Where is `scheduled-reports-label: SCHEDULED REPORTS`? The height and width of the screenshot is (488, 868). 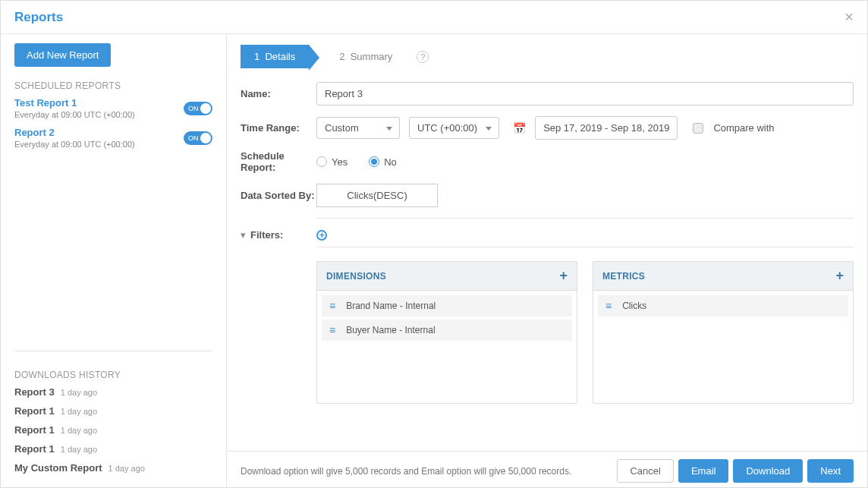 scheduled-reports-label: SCHEDULED REPORTS is located at coordinates (114, 86).